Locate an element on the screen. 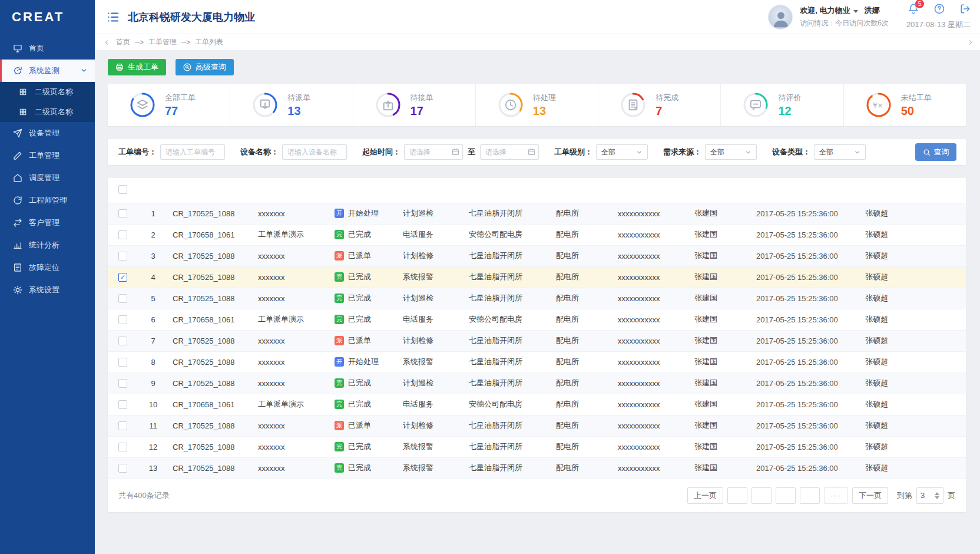 This screenshot has width=980, height=554. device-type-select: 全部 is located at coordinates (840, 152).